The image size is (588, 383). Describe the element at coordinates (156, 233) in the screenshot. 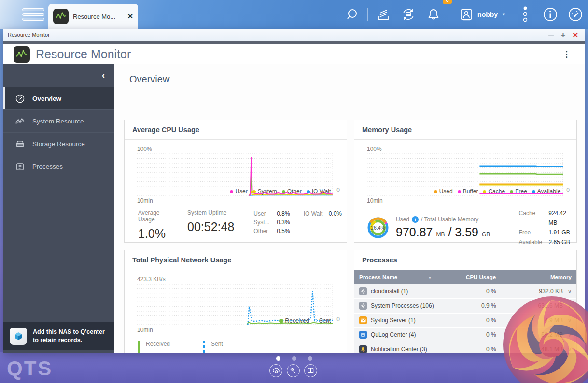

I see `avg-usage-value: 1.0%` at that location.